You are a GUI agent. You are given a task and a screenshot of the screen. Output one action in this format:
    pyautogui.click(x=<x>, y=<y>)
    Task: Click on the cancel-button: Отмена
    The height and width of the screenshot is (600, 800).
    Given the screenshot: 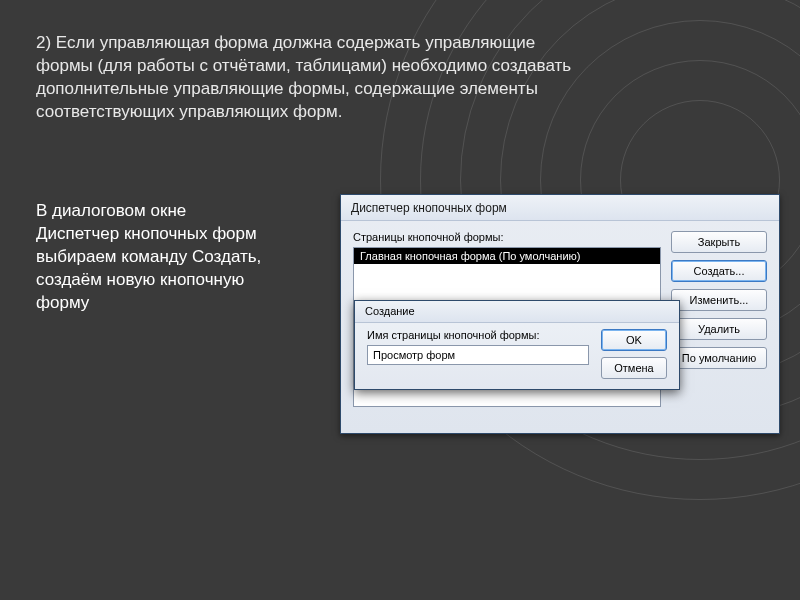 What is the action you would take?
    pyautogui.click(x=634, y=368)
    